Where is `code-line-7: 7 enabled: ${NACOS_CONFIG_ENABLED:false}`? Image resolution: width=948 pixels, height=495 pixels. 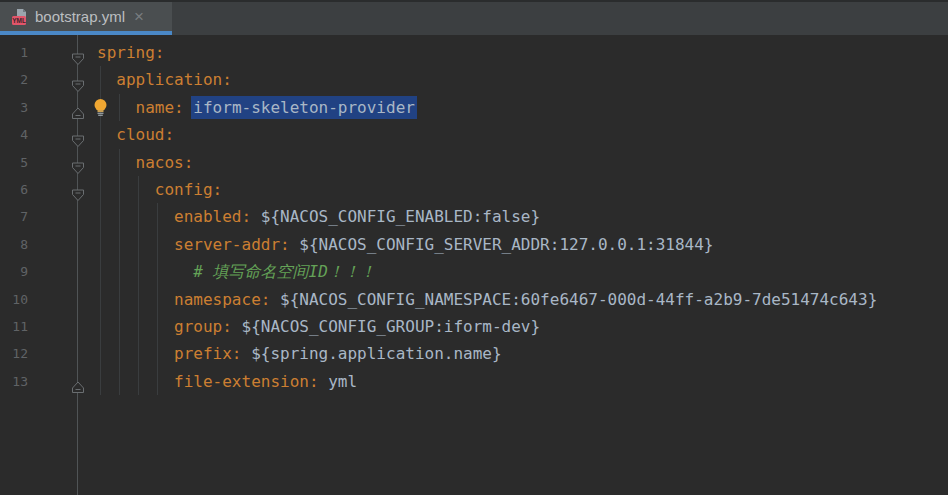 code-line-7: 7 enabled: ${NACOS_CONFIG_ENABLED:false} is located at coordinates (474, 216).